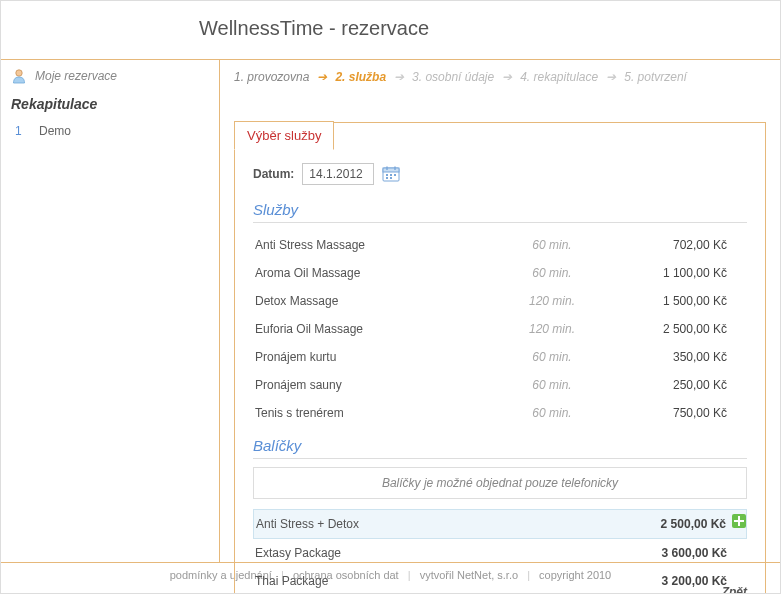 The width and height of the screenshot is (781, 594). Describe the element at coordinates (500, 301) in the screenshot. I see `service-row: Detox Massage120 min.1 500,00 Kč` at that location.